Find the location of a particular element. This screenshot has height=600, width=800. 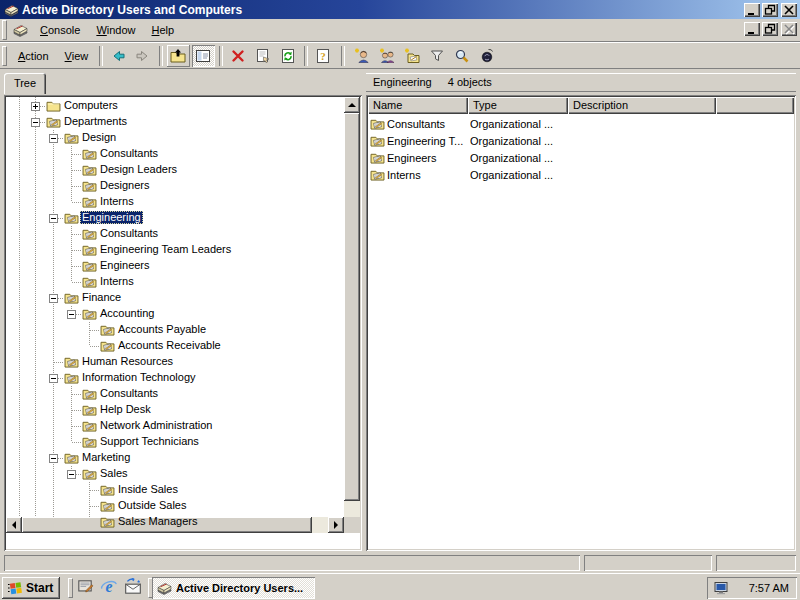

column-header-description: Description is located at coordinates (642, 106).